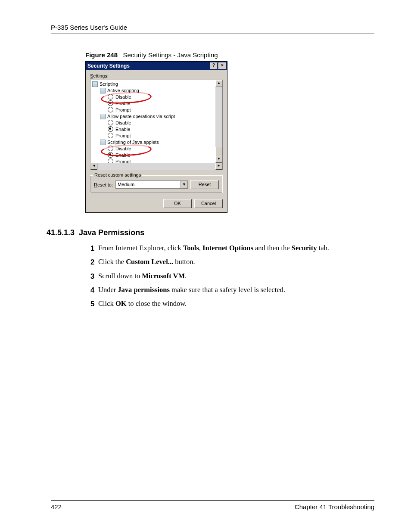 The height and width of the screenshot is (532, 411). Describe the element at coordinates (154, 155) in the screenshot. I see `radio-applets-enable: Enable` at that location.